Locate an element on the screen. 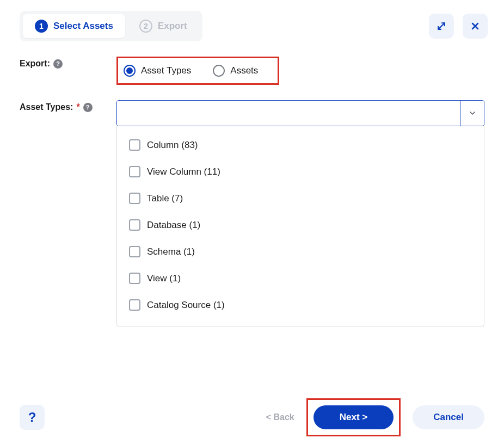 This screenshot has height=444, width=504. option-view: View (1) is located at coordinates (300, 279).